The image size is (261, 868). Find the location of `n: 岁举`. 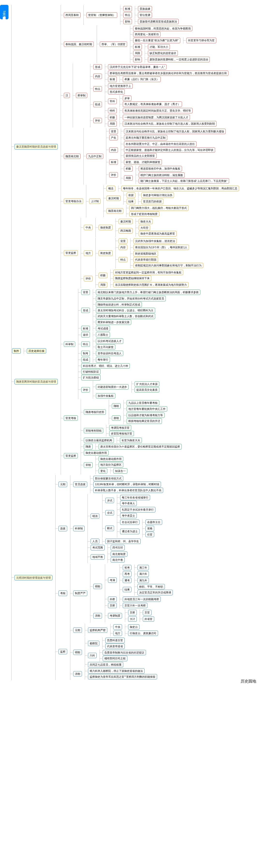

n: 岁举 is located at coordinates (127, 98).